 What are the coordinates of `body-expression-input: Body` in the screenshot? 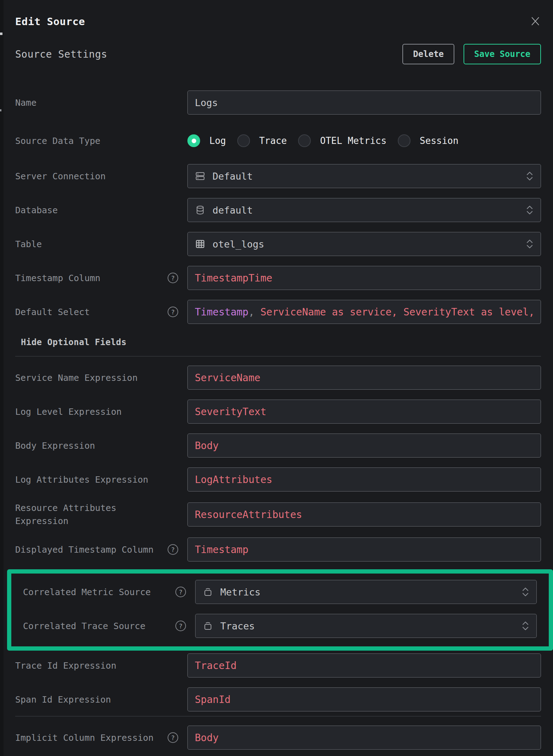 It's located at (364, 446).